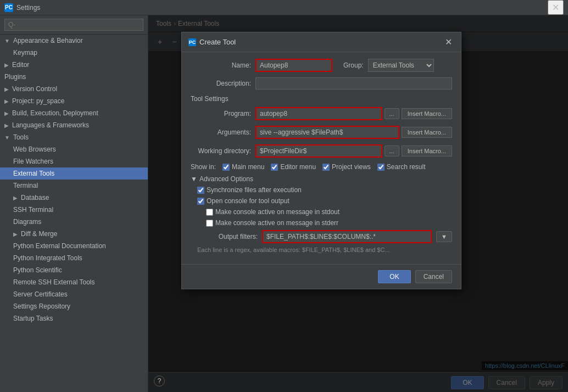 The image size is (568, 392). I want to click on sidebar-item-label: File Watchers, so click(33, 161).